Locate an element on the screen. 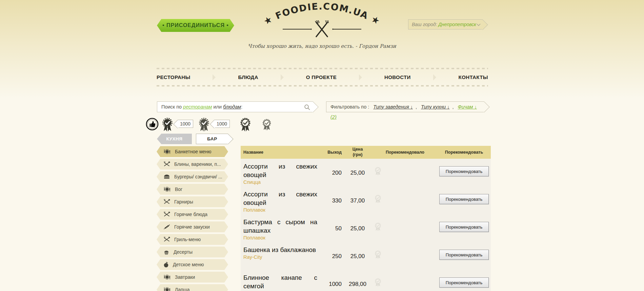 Image resolution: width=644 pixels, height=291 pixels. apple-icon is located at coordinates (166, 265).